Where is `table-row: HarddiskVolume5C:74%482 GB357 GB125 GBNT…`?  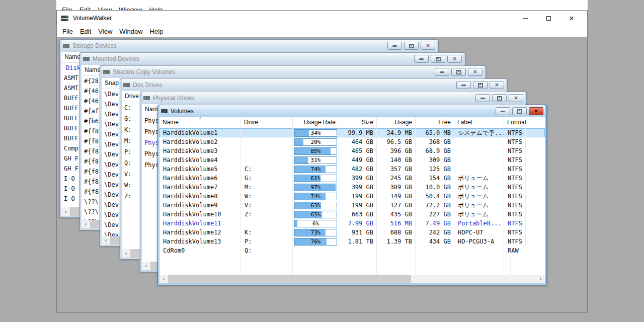 table-row: HarddiskVolume5C:74%482 GB357 GB125 GBNT… is located at coordinates (352, 169).